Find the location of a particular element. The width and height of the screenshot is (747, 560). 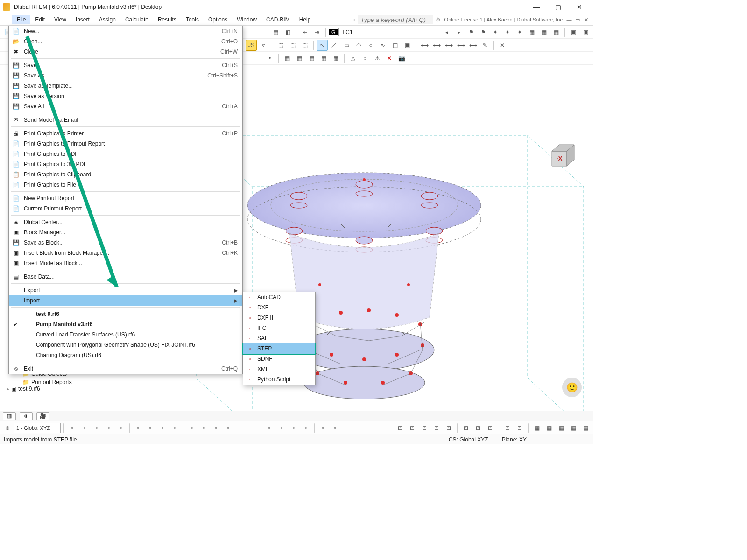

tb-cursor-icon: ↖ is located at coordinates (322, 45).